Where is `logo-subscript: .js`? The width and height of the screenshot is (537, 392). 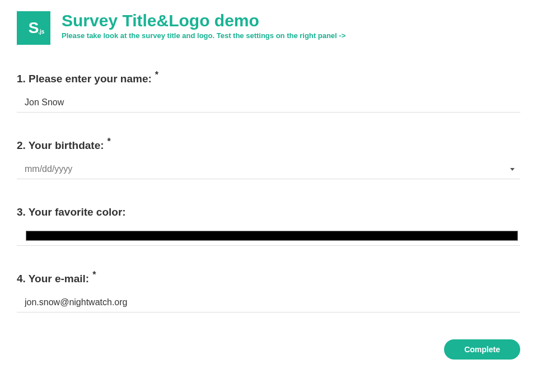
logo-subscript: .js is located at coordinates (41, 32).